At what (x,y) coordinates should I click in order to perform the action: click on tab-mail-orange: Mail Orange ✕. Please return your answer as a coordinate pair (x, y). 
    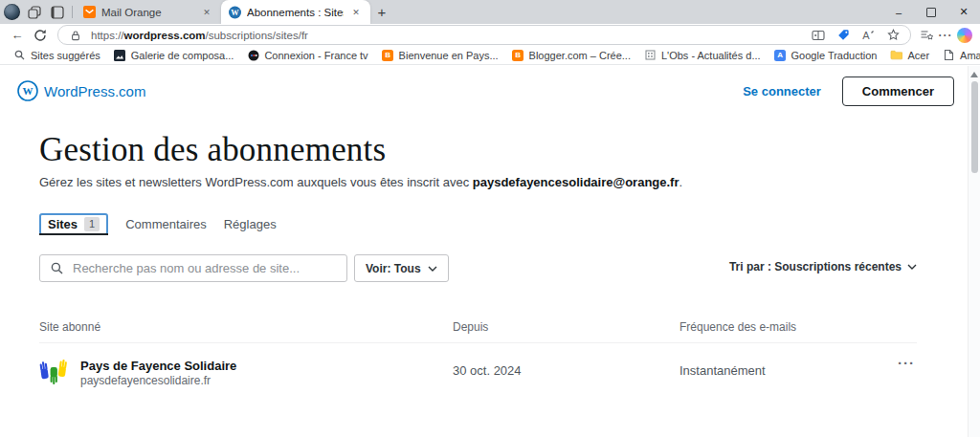
    Looking at the image, I should click on (148, 11).